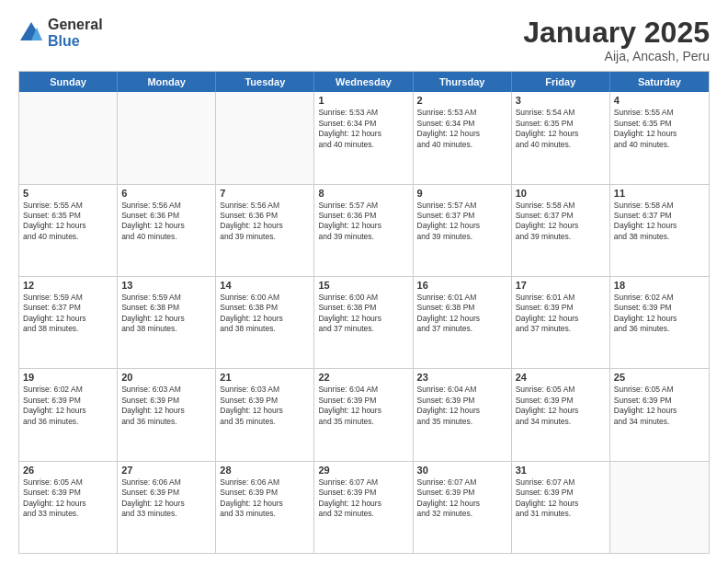  I want to click on day-number: 25, so click(660, 377).